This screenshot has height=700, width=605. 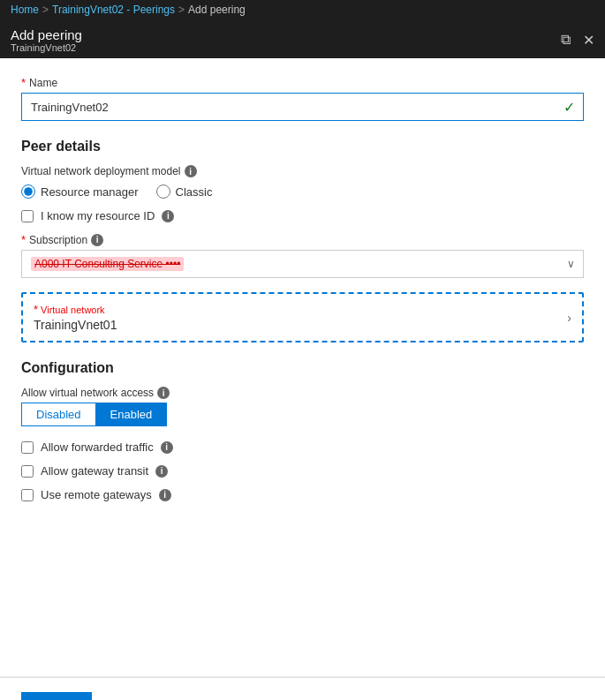 What do you see at coordinates (46, 48) in the screenshot?
I see `page-subtitle: TrainingVnet02` at bounding box center [46, 48].